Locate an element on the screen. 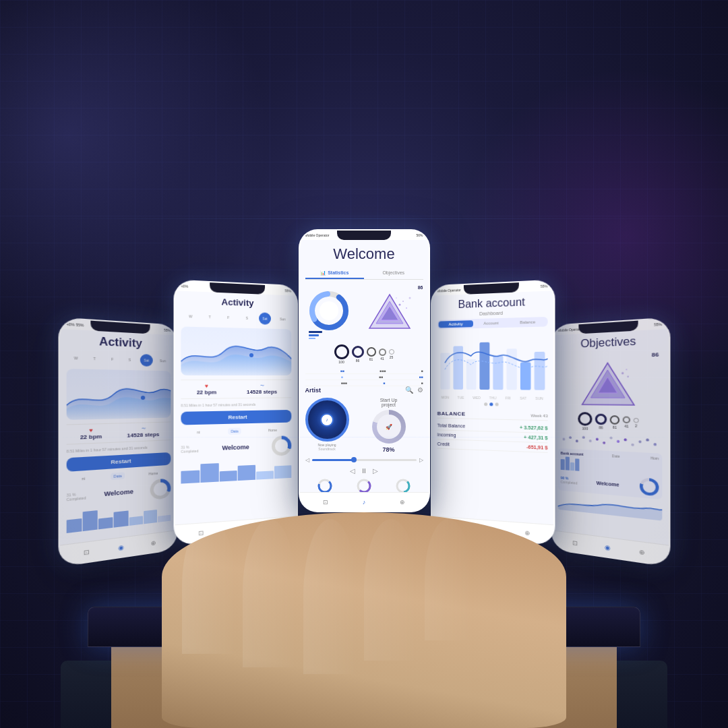 Image resolution: width=728 pixels, height=728 pixels. objectives-title: Objectives is located at coordinates (609, 342).